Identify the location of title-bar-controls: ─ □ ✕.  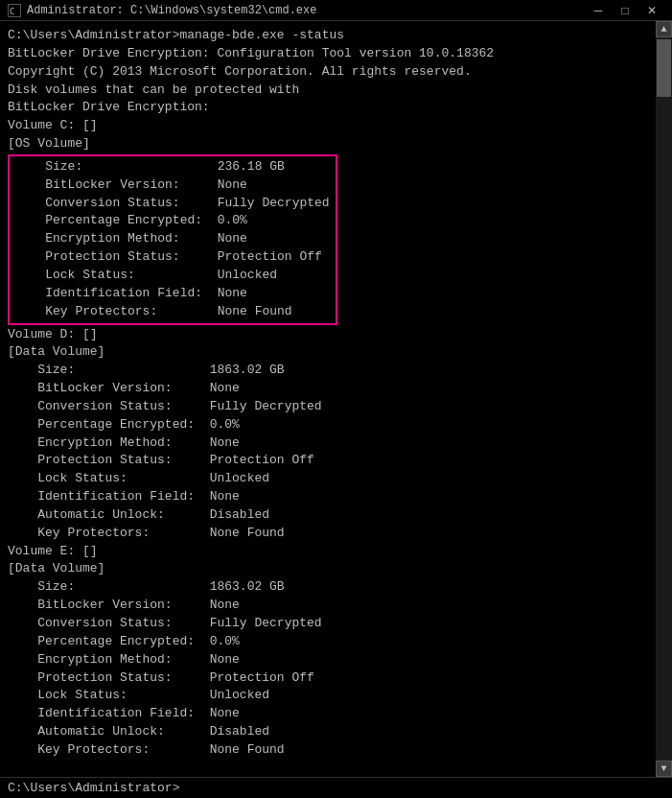
(625, 11).